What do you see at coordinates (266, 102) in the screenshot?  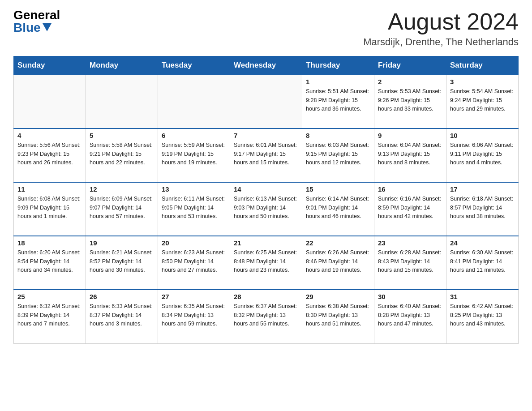 I see `calendar-week-row: 1Sunrise: 5:51 AM Sunset: 9:28 PM Daylig…` at bounding box center [266, 102].